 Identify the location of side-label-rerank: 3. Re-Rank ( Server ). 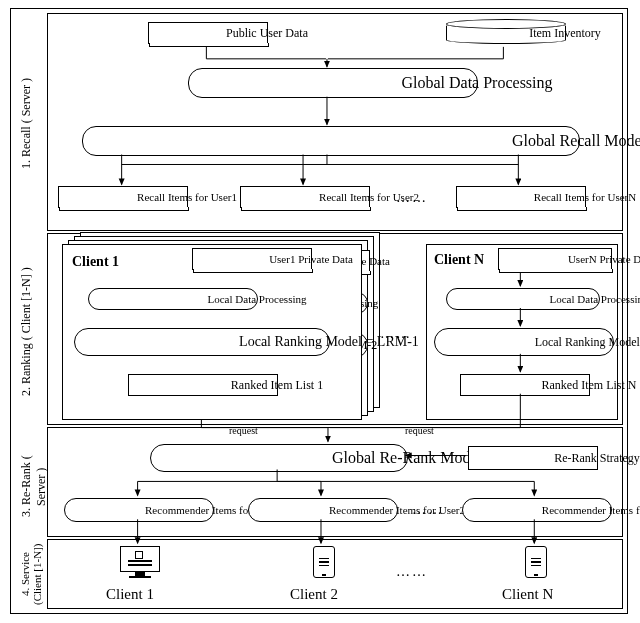
(34, 486).